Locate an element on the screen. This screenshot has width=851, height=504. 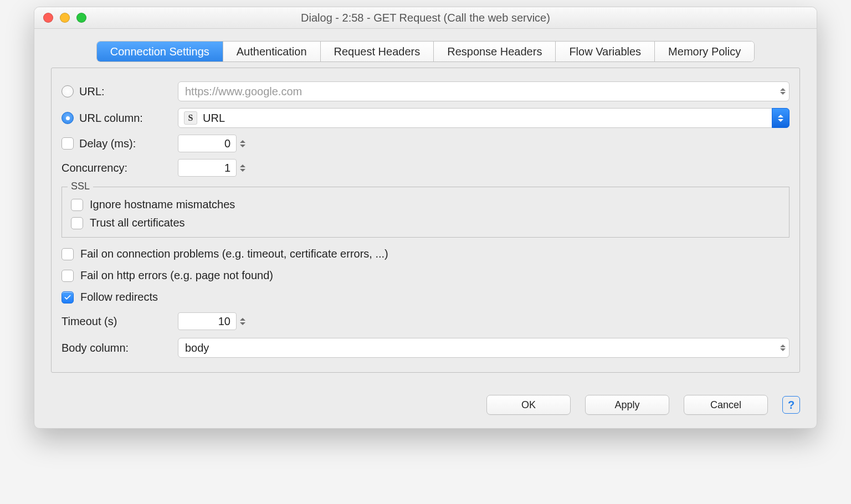
body-column-value: body is located at coordinates (197, 348).